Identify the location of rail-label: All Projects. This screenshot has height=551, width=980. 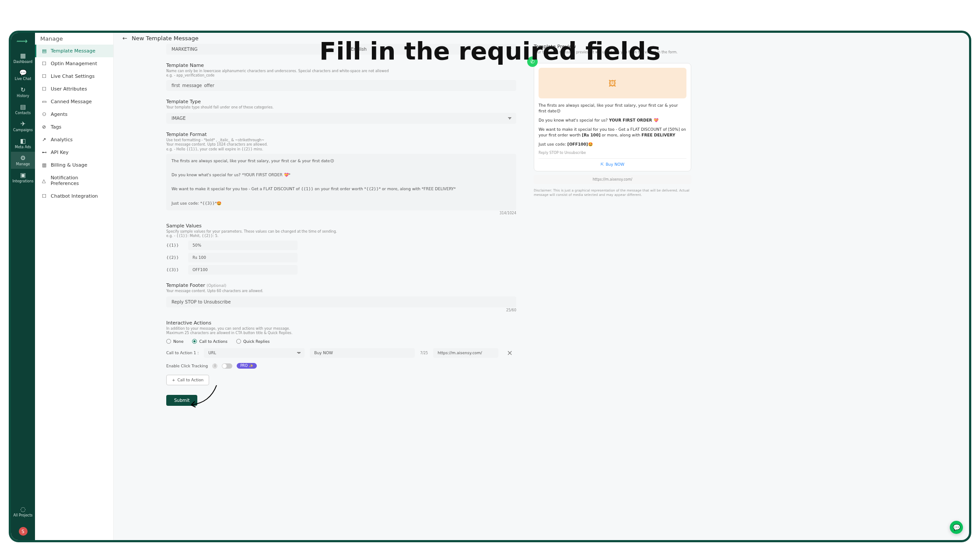
(23, 515).